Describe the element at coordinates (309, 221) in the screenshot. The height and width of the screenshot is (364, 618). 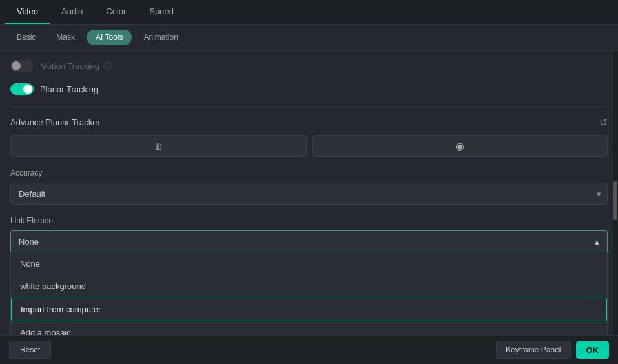
I see `link-element-label: Link Element` at that location.